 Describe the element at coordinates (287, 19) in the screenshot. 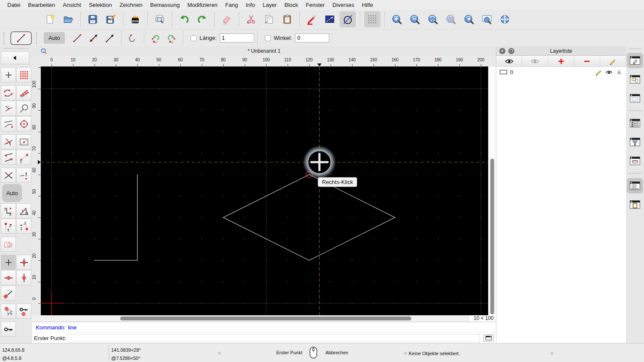

I see `paste-button` at that location.